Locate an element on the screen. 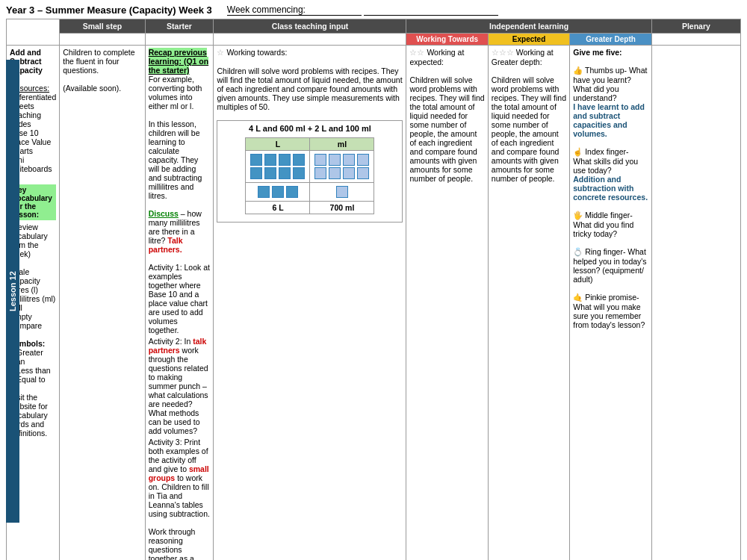 The width and height of the screenshot is (747, 560). reasoning: Work through reasoning questions togethe… is located at coordinates (179, 544).